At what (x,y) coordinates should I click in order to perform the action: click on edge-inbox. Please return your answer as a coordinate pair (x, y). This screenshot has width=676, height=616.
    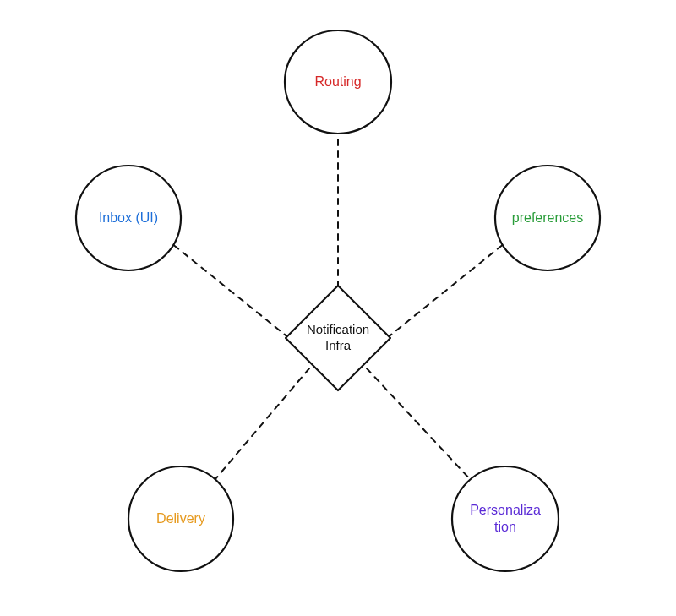
    Looking at the image, I should click on (230, 291).